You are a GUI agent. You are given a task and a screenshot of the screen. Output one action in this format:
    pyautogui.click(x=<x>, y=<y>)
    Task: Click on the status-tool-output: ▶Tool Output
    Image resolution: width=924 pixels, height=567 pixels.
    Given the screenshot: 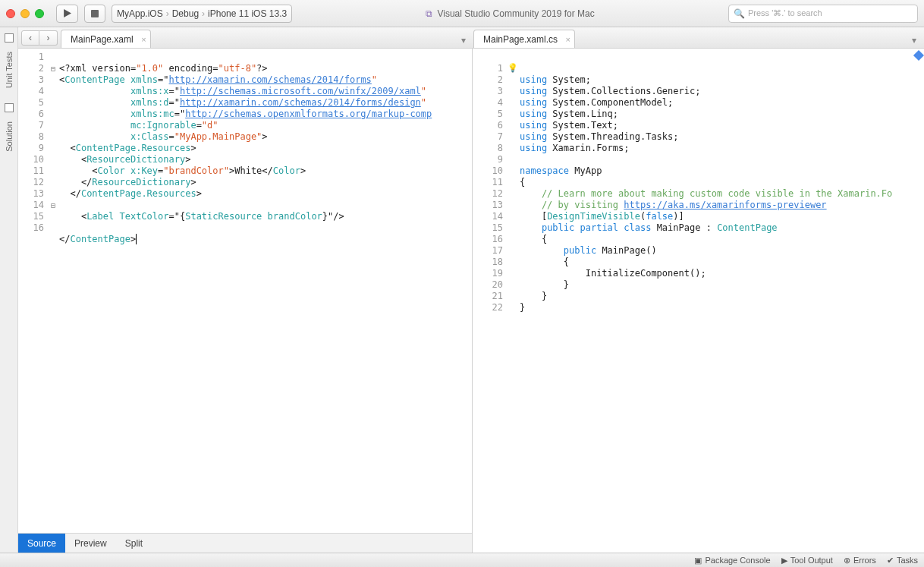 What is the action you would take?
    pyautogui.click(x=807, y=560)
    